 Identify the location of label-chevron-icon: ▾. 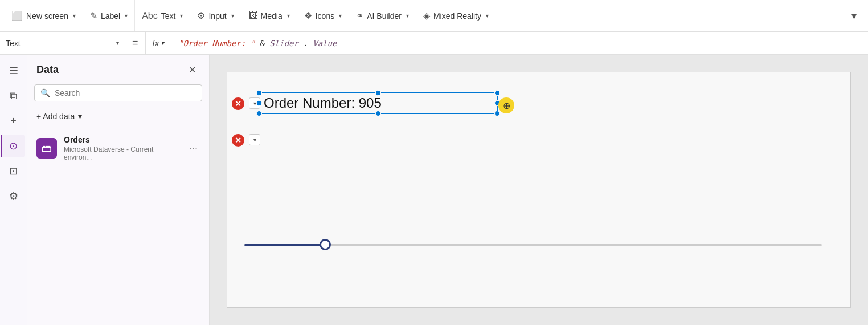
(126, 16).